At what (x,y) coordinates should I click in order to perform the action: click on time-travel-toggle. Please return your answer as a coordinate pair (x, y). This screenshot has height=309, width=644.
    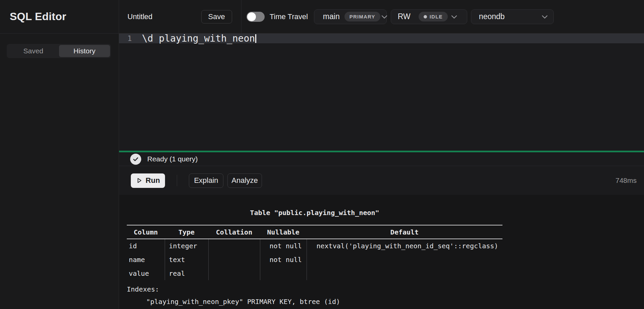
    Looking at the image, I should click on (256, 17).